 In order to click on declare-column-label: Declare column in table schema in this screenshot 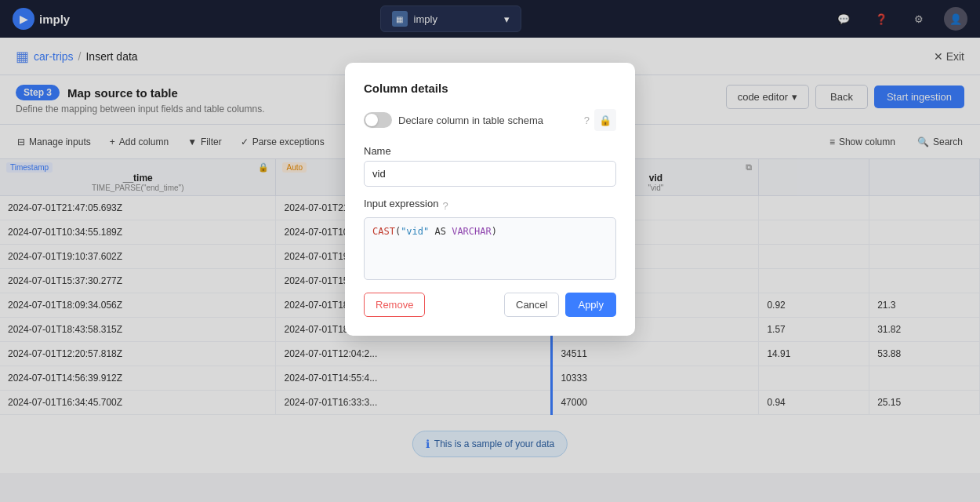, I will do `click(470, 121)`.